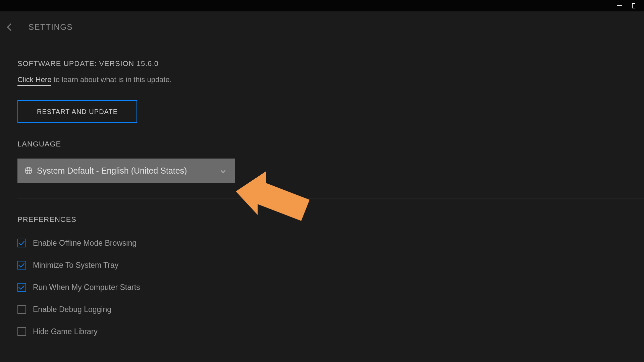  Describe the element at coordinates (22, 243) in the screenshot. I see `checkbox-offline` at that location.